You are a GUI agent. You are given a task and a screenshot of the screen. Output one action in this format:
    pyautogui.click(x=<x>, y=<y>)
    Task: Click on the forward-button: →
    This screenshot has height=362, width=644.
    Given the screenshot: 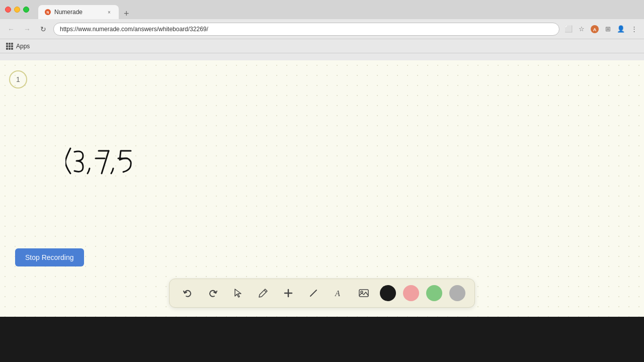 What is the action you would take?
    pyautogui.click(x=27, y=29)
    